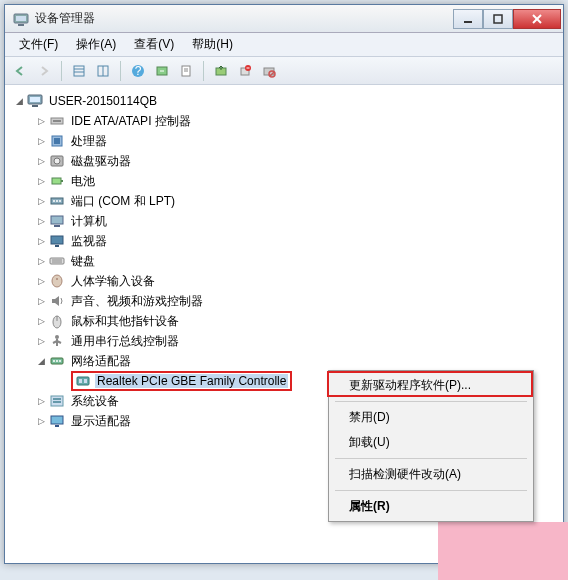  Describe the element at coordinates (44, 71) in the screenshot. I see `forward-button` at that location.